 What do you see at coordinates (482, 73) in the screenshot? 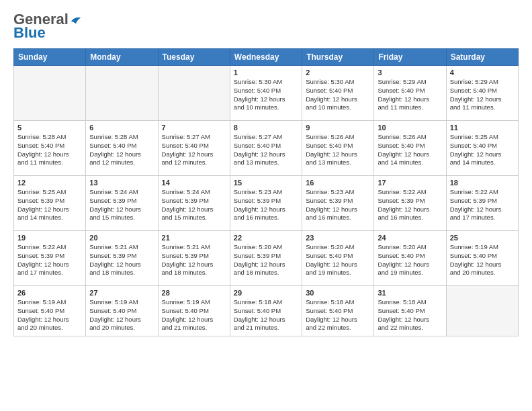
I see `day-number: 4` at bounding box center [482, 73].